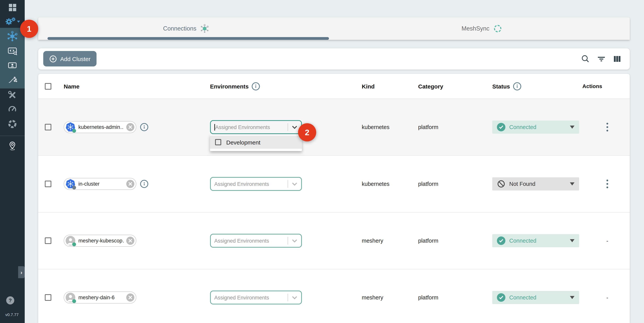  What do you see at coordinates (617, 59) in the screenshot?
I see `view-columns-button` at bounding box center [617, 59].